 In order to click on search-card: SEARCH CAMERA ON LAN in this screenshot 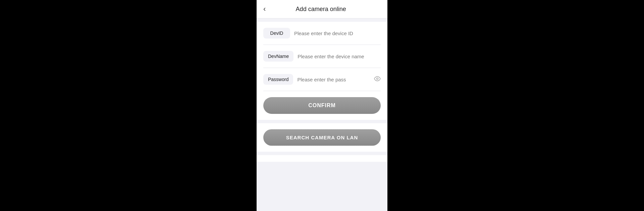, I will do `click(322, 137)`.